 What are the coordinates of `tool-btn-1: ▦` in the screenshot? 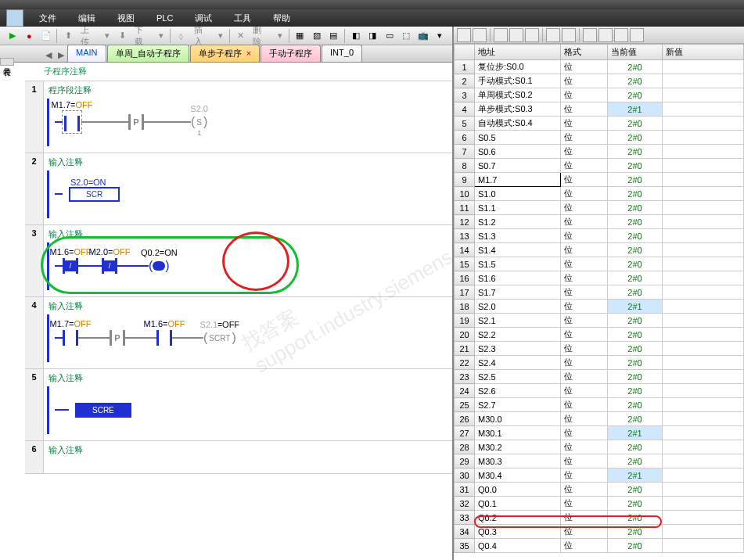 It's located at (300, 36).